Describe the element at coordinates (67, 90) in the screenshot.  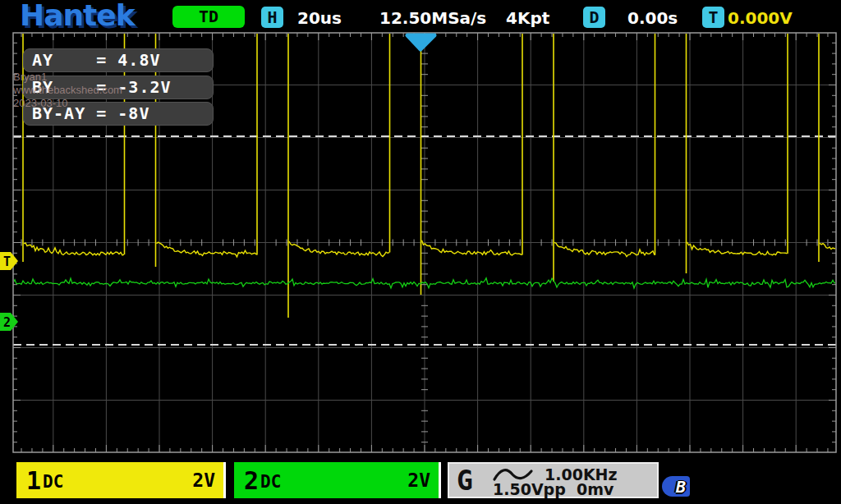
I see `watermark: Bryan1 www.thebackshed.com 2023-03-10` at that location.